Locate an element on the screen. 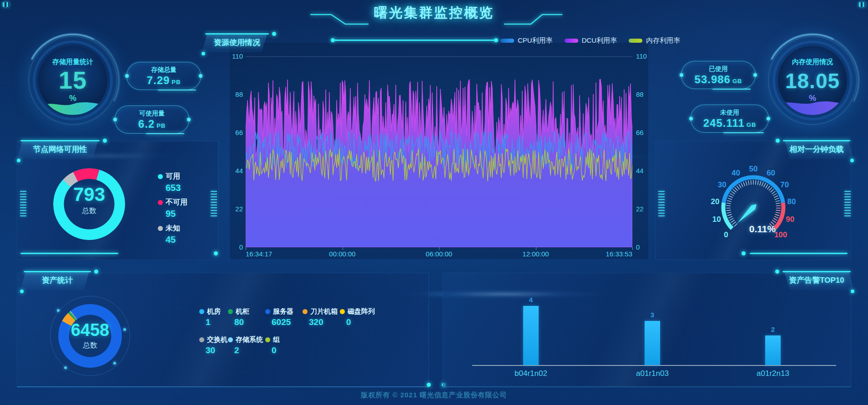 The height and width of the screenshot is (405, 868). memory-liquid-gauge: 内存使用情况 18.05 % is located at coordinates (812, 80).